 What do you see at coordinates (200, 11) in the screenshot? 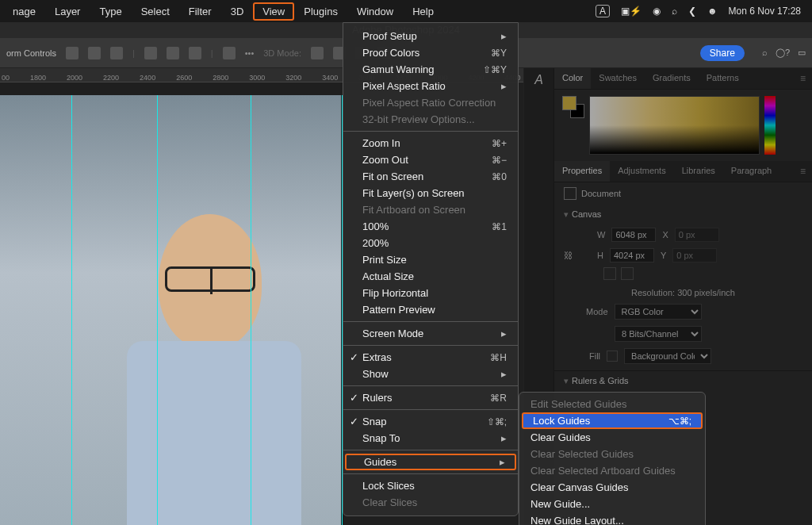
I see `menu-filter: Filter` at bounding box center [200, 11].